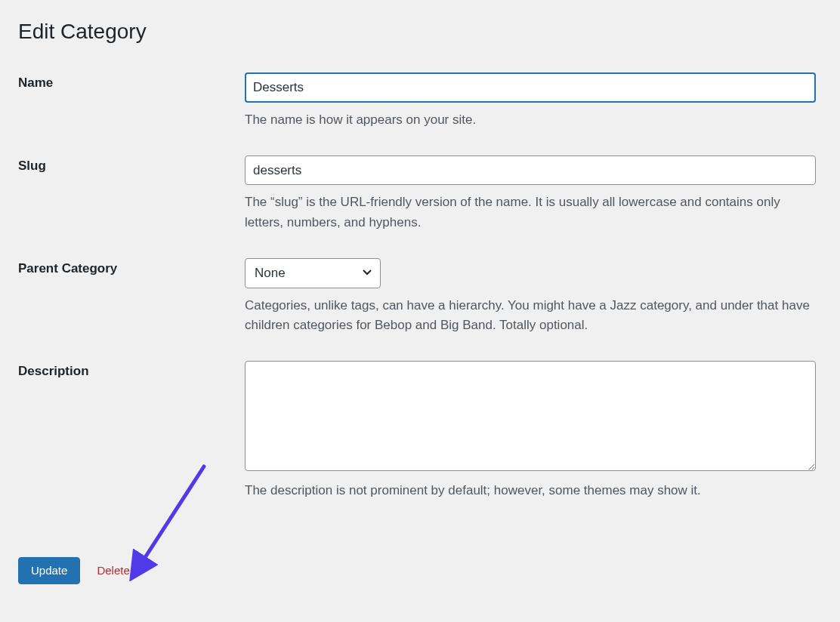  Describe the element at coordinates (420, 32) in the screenshot. I see `page-title: Edit Category` at that location.